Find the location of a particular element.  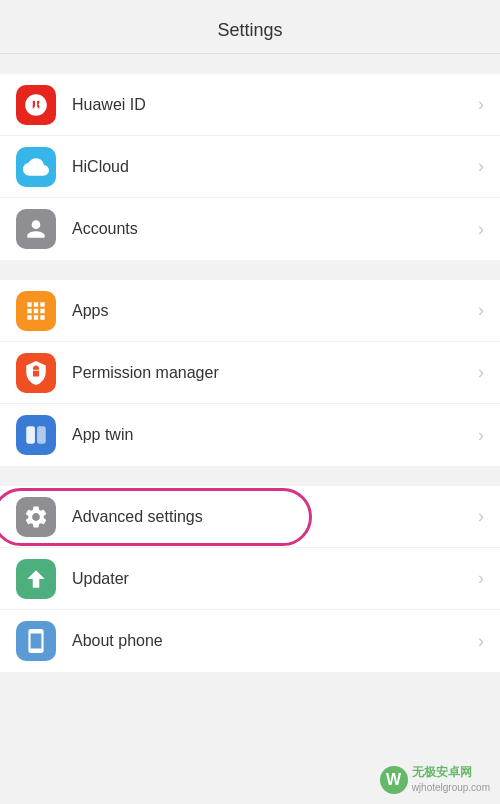

aboutphone-icon is located at coordinates (36, 641).